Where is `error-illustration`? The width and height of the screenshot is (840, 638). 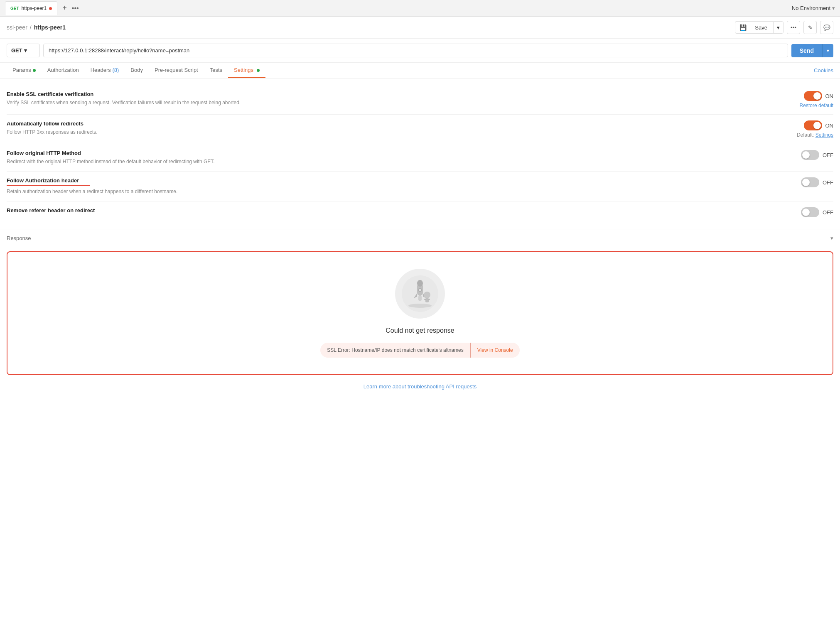 error-illustration is located at coordinates (420, 294).